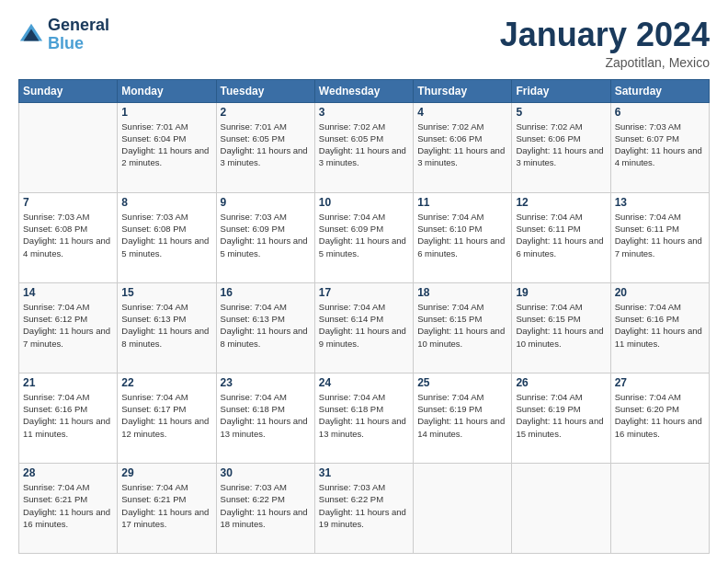  I want to click on table-cell: 31Sunrise: 7:03 AM Sunset: 6:22 PM Dayli…, so click(364, 508).